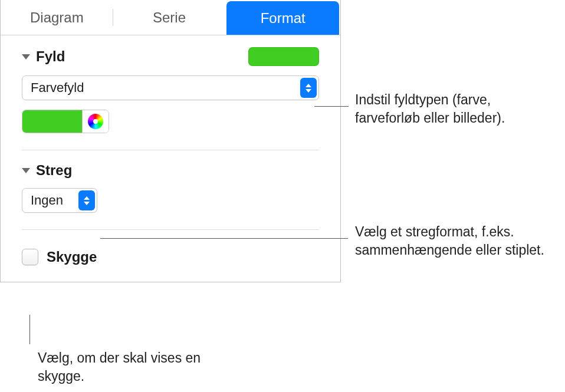 This screenshot has height=392, width=565. What do you see at coordinates (44, 57) in the screenshot?
I see `fill-title-wrap: Fyld` at bounding box center [44, 57].